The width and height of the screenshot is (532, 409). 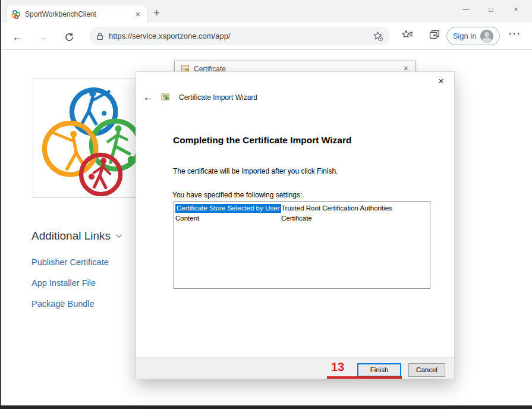 What do you see at coordinates (302, 245) in the screenshot?
I see `settings-listbox: Certificate Store Selected by User Trust…` at bounding box center [302, 245].